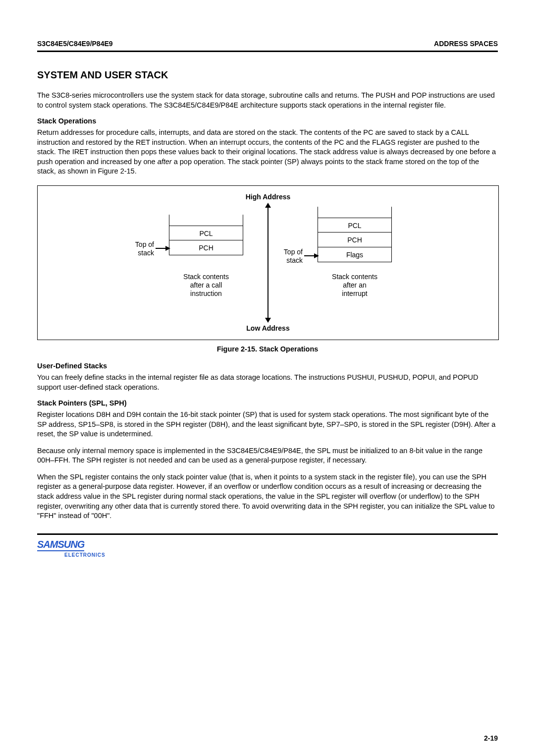 This screenshot has height=756, width=535. What do you see at coordinates (168, 248) in the screenshot?
I see `top-of-stack-left-arrow-head` at bounding box center [168, 248].